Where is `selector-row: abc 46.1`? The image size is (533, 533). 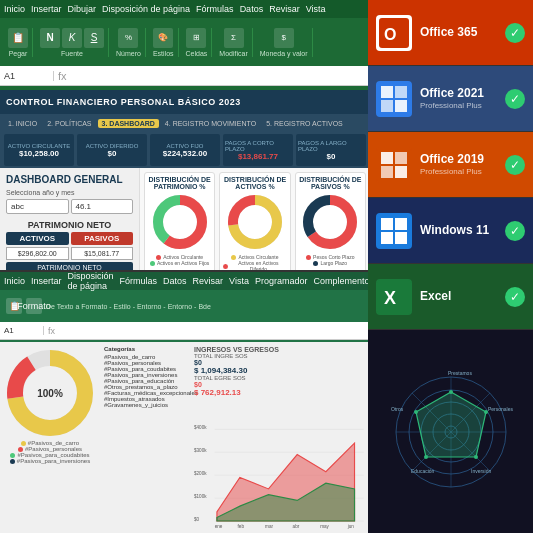 selector-row: abc 46.1 is located at coordinates (70, 206).